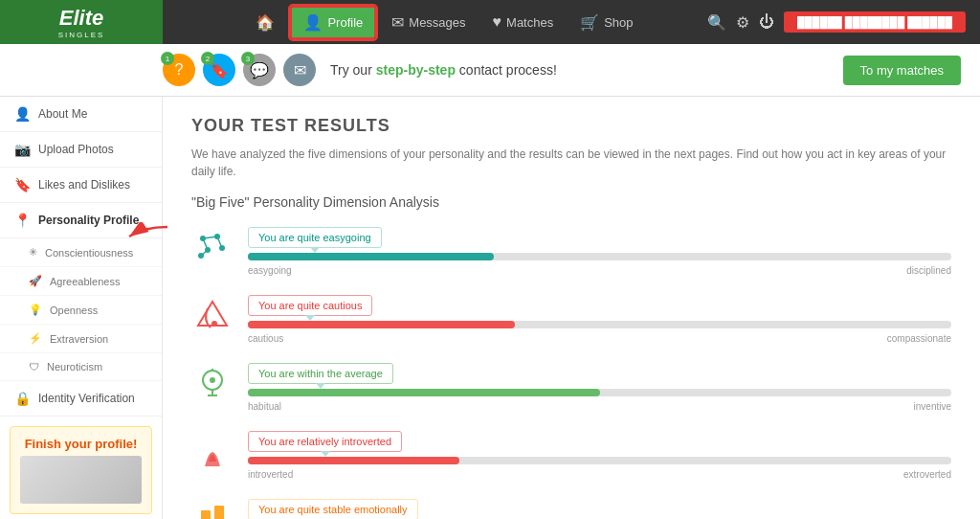 This screenshot has width=980, height=519. Describe the element at coordinates (270, 475) in the screenshot. I see `introverted-left-label: introverted` at that location.